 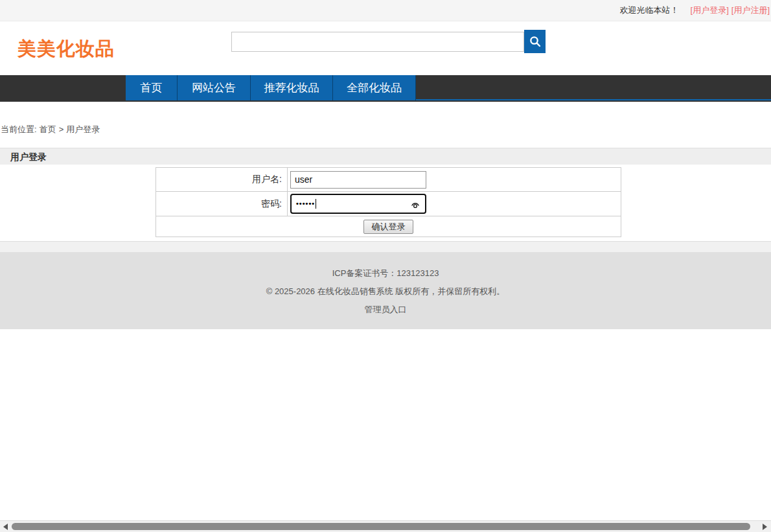 What do you see at coordinates (358, 203) in the screenshot?
I see `password-input: ••••••` at bounding box center [358, 203].